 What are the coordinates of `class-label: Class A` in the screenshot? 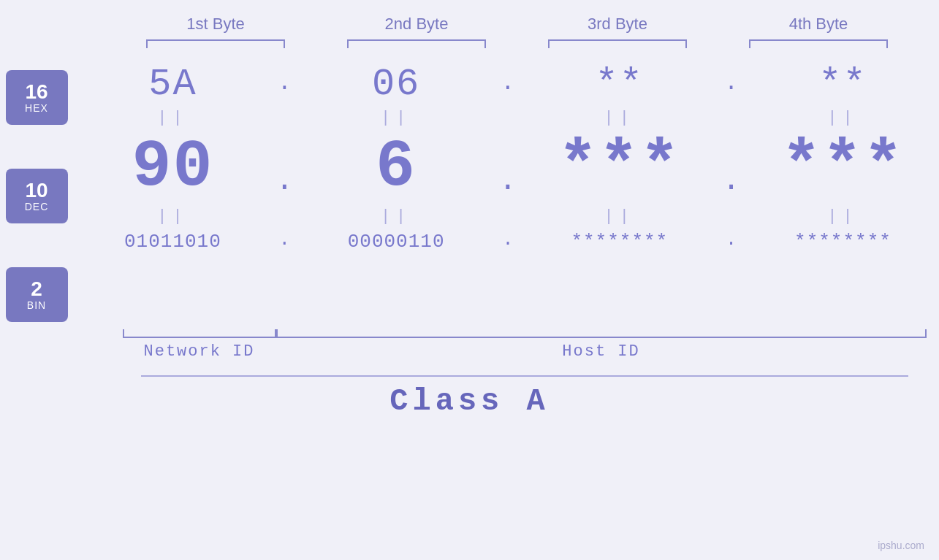 It's located at (469, 402).